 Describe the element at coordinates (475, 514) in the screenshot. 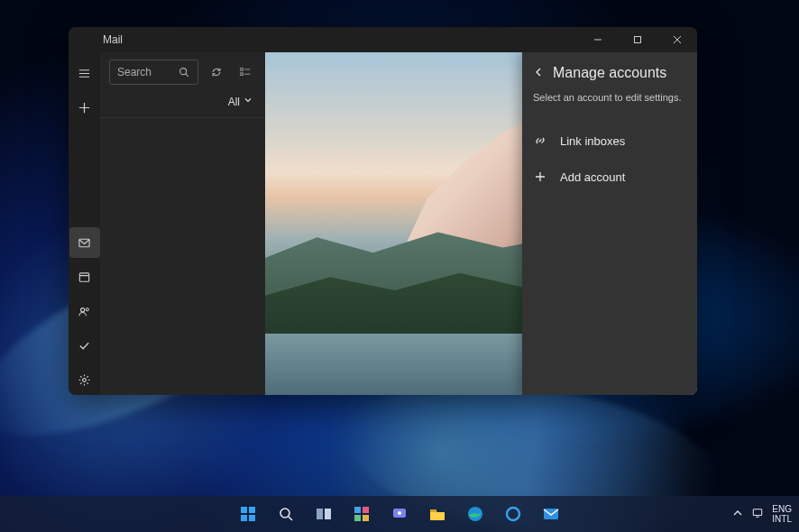

I see `taskbar-edge-button` at that location.